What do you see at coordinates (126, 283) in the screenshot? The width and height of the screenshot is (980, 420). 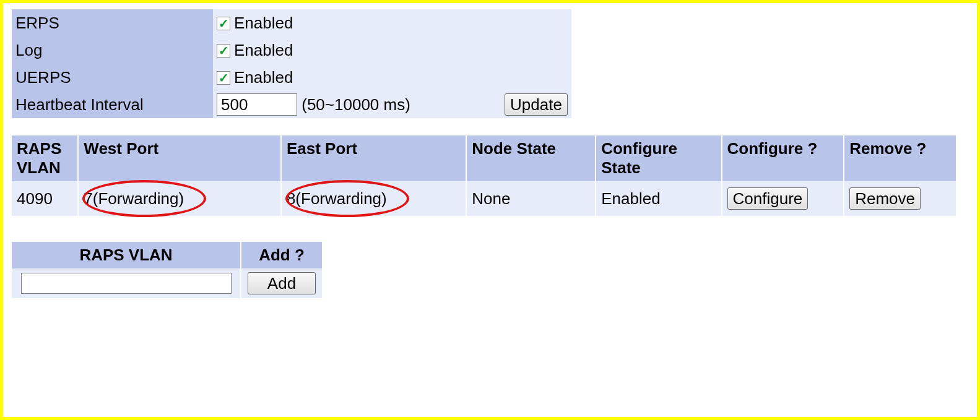 I see `add-vlan-cell` at bounding box center [126, 283].